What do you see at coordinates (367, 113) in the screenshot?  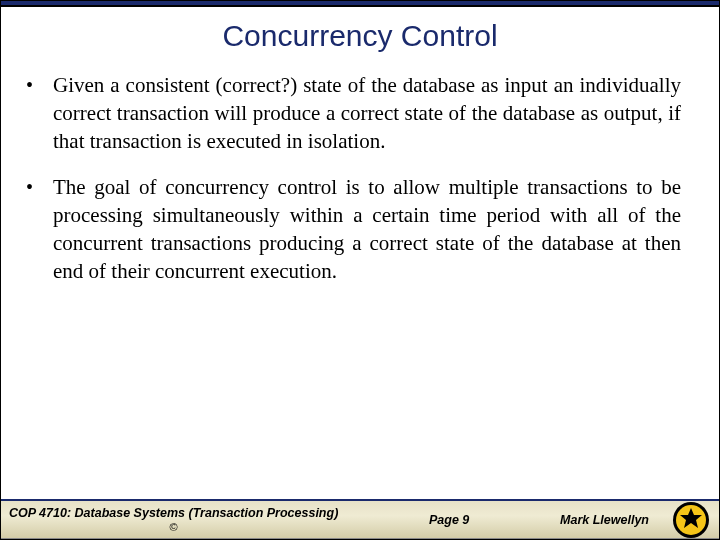 I see `bullet-text: Given a consistent (correct?) state of t…` at bounding box center [367, 113].